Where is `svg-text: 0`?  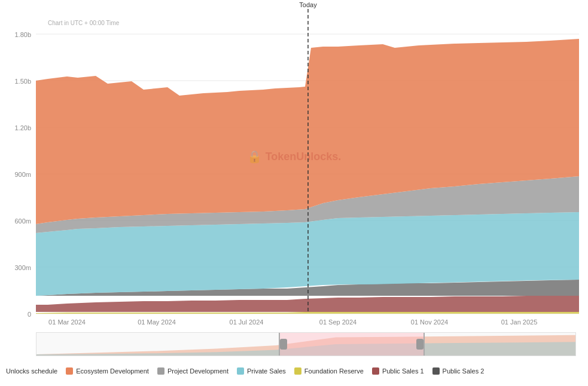 svg-text: 0 is located at coordinates (29, 314).